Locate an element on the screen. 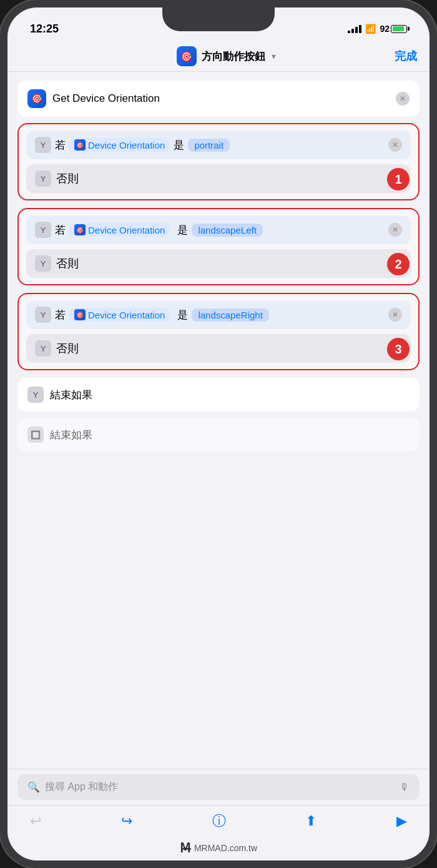 The image size is (437, 868). device-orientation-badge-2: 🎯 Device Orientation is located at coordinates (120, 230).